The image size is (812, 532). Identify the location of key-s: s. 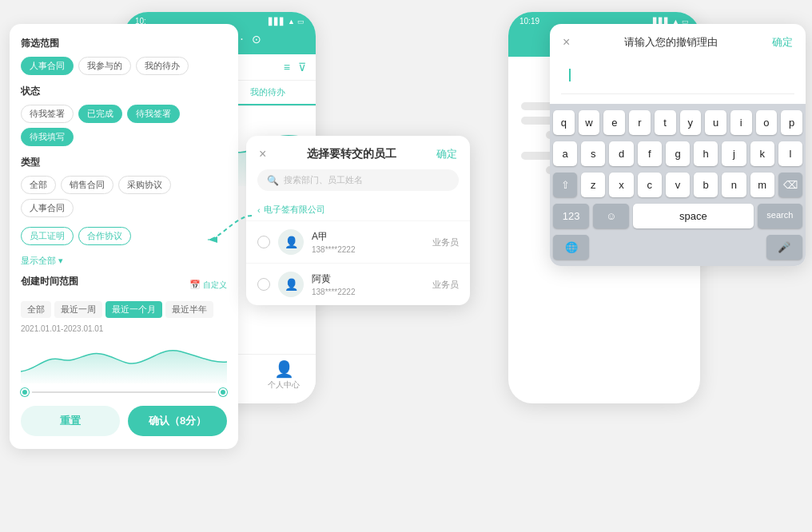
(593, 153).